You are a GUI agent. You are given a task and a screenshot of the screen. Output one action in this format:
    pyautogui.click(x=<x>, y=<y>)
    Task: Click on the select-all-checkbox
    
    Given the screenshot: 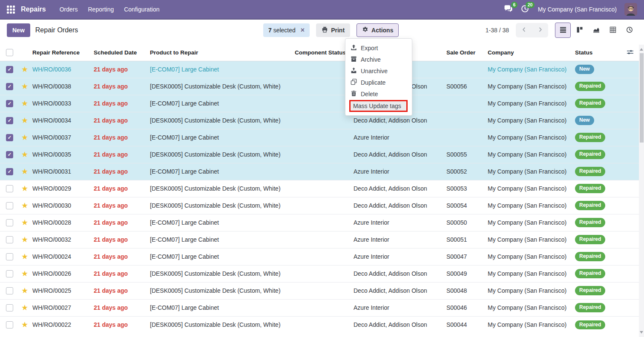 What is the action you would take?
    pyautogui.click(x=9, y=53)
    